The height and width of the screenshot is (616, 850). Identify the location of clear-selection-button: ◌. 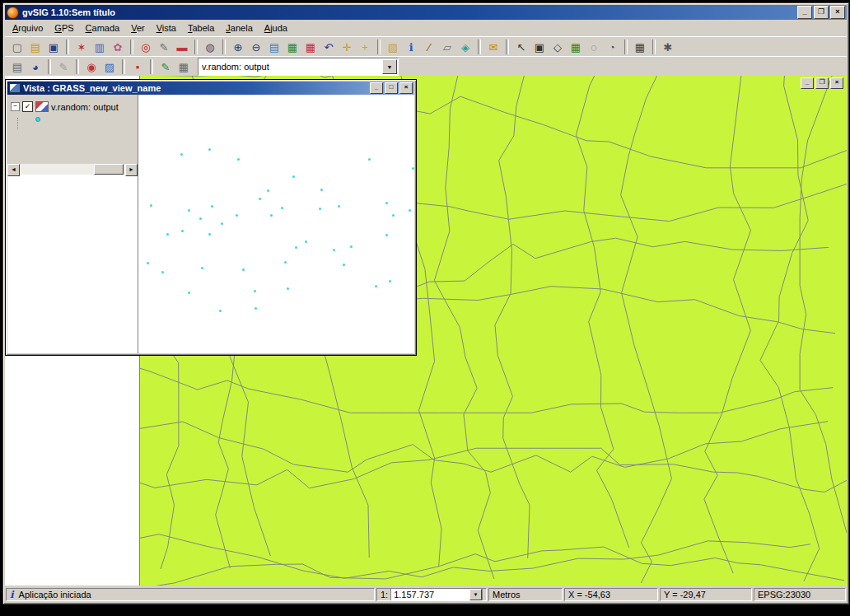
(594, 47).